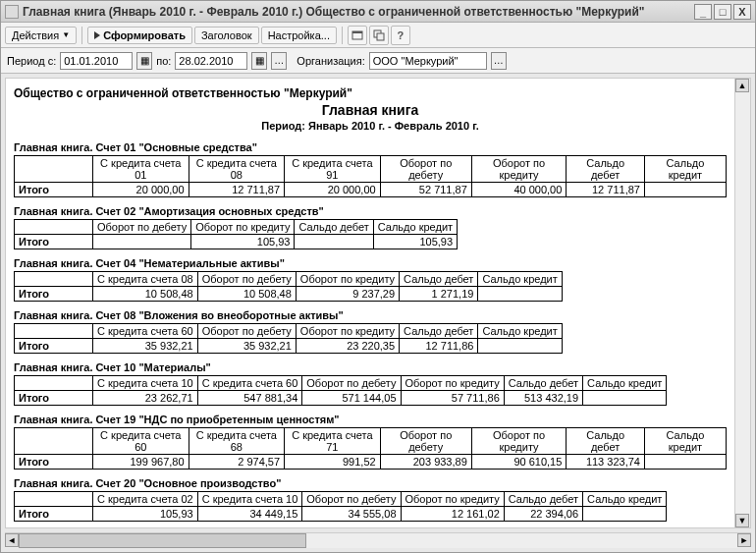 The height and width of the screenshot is (553, 756). I want to click on cell-value: 2 974,57, so click(237, 462).